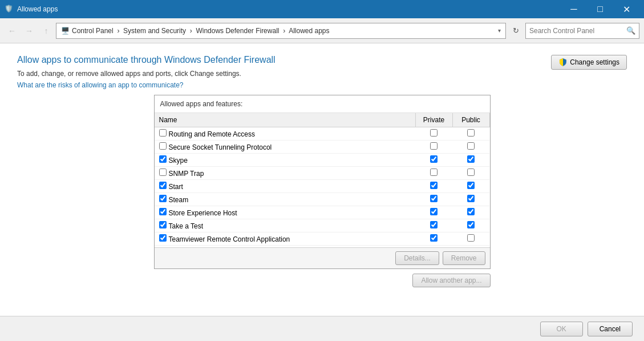  Describe the element at coordinates (285, 174) in the screenshot. I see `app-name-cell: SNMP Trap` at that location.